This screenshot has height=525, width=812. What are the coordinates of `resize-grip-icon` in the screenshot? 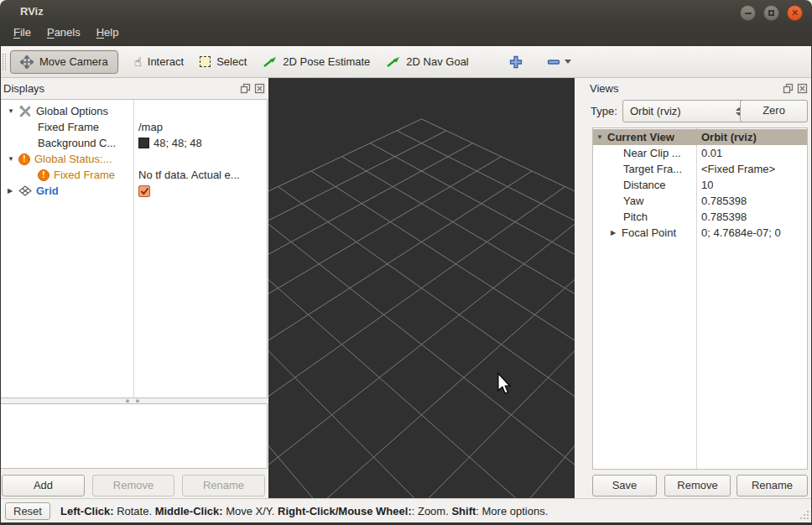 It's located at (804, 515).